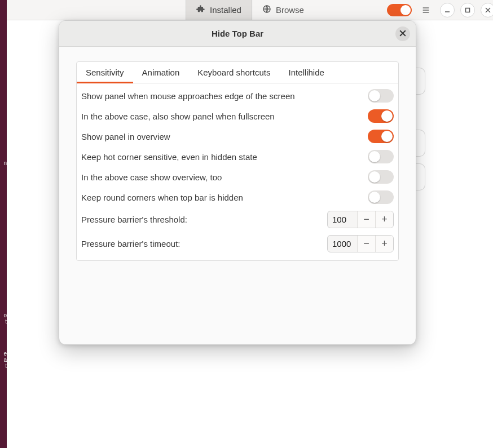 The height and width of the screenshot is (448, 493). Describe the element at coordinates (237, 243) in the screenshot. I see `spin-row: Pressure barrier's timeout: − +` at that location.